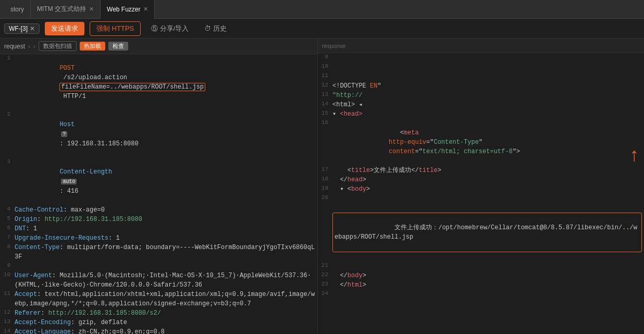 This screenshot has width=644, height=334. I want to click on r-code-line-18: 18 </head>, so click(481, 180).